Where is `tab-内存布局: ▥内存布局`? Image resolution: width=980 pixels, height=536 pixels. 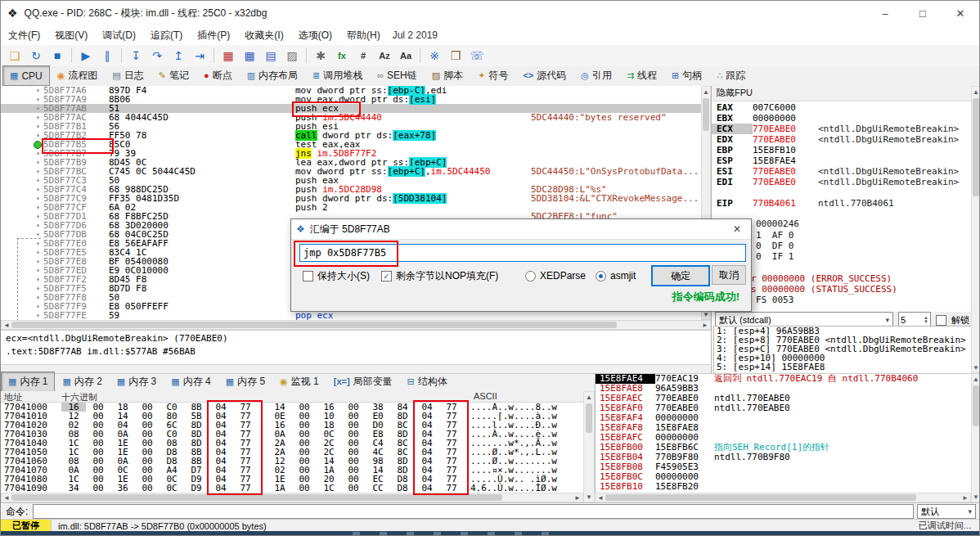
tab-内存布局: ▥内存布局 is located at coordinates (272, 75).